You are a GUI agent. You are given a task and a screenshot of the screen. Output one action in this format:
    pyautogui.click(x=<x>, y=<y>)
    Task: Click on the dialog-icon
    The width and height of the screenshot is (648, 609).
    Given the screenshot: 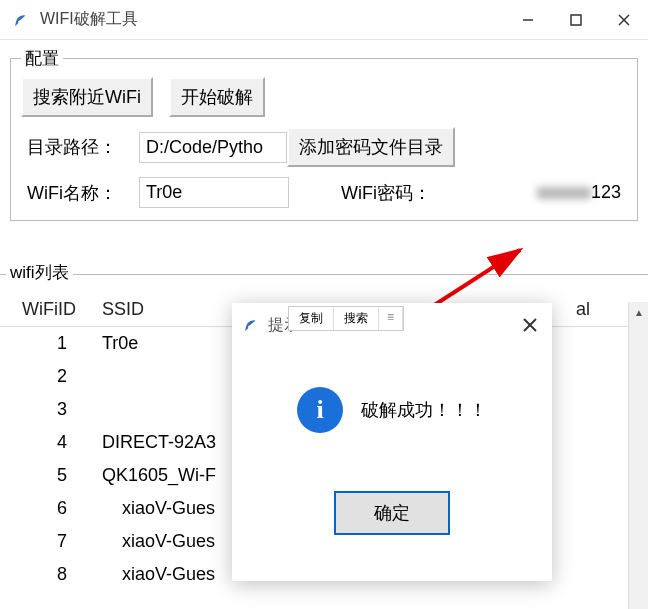 What is the action you would take?
    pyautogui.click(x=251, y=325)
    